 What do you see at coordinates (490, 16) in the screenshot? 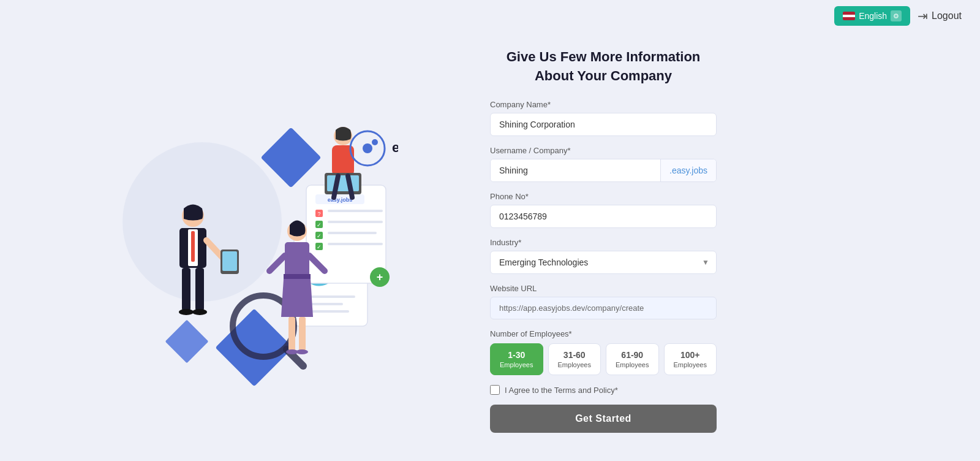
I see `topbar: English ⚙ ⇥ Logout` at bounding box center [490, 16].